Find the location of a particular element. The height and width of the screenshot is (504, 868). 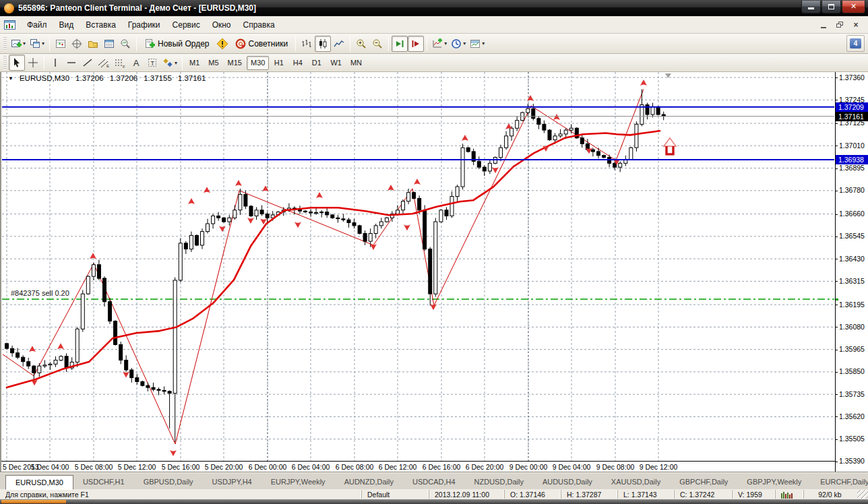

advisors-icon is located at coordinates (241, 44).